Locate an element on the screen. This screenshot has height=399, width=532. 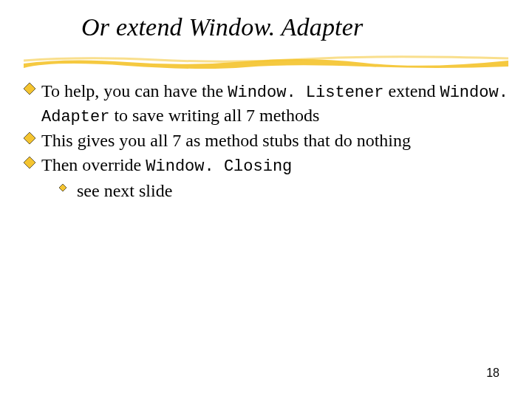
body-text: extend is located at coordinates (412, 91).